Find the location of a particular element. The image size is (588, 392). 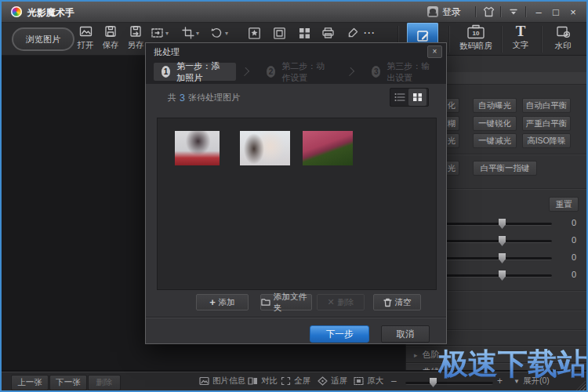

watermark-tool-button: 水印 is located at coordinates (563, 38).